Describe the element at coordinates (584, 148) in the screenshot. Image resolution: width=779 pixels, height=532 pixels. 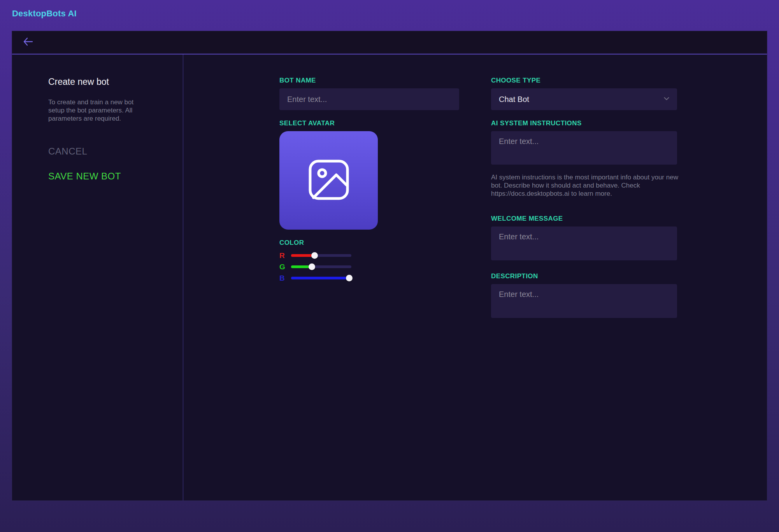
I see `ai-instructions-textarea` at that location.